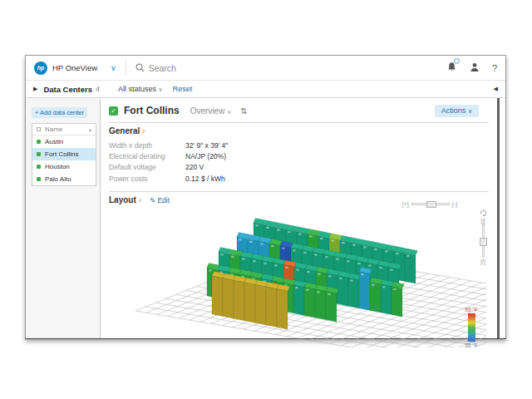 The image size is (532, 399). I want to click on related-views-icon: ⇅, so click(244, 111).